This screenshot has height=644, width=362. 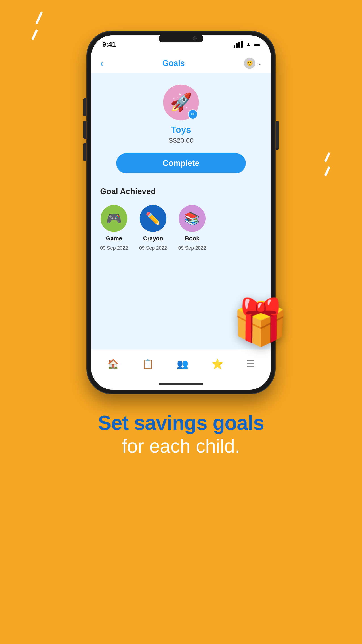 I want to click on complete-button: Complete, so click(x=181, y=163).